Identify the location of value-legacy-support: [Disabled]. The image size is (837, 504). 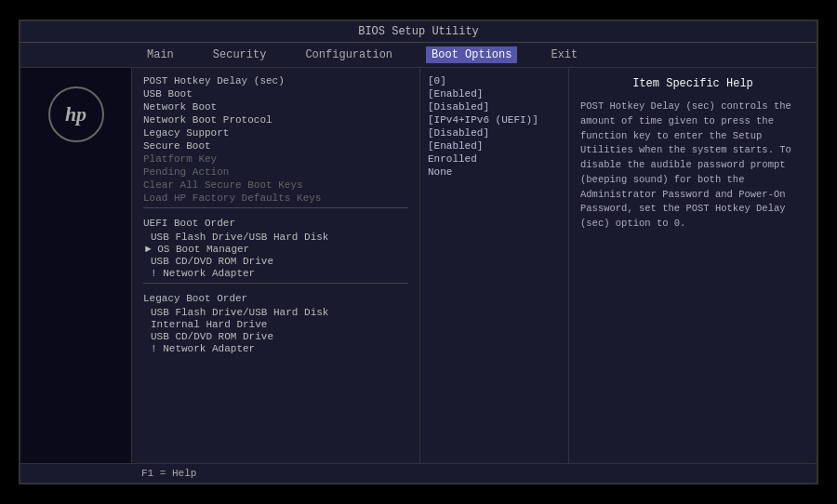
(495, 133).